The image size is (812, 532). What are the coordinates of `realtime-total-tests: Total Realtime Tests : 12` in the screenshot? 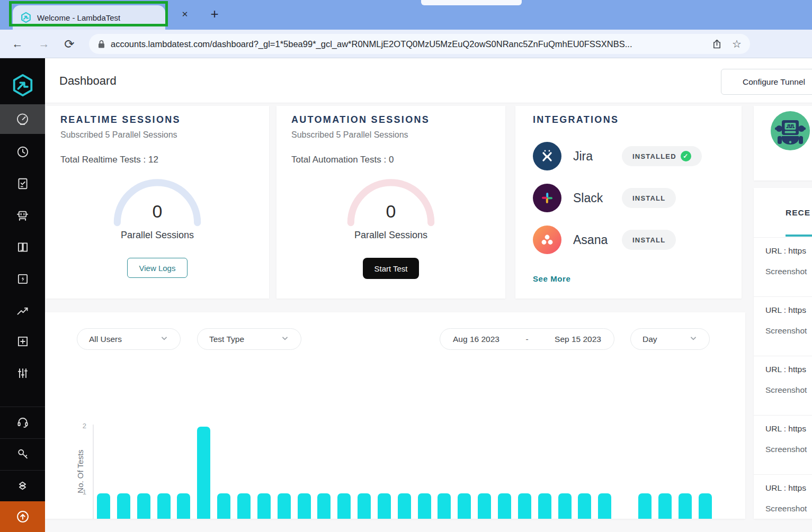 It's located at (109, 160).